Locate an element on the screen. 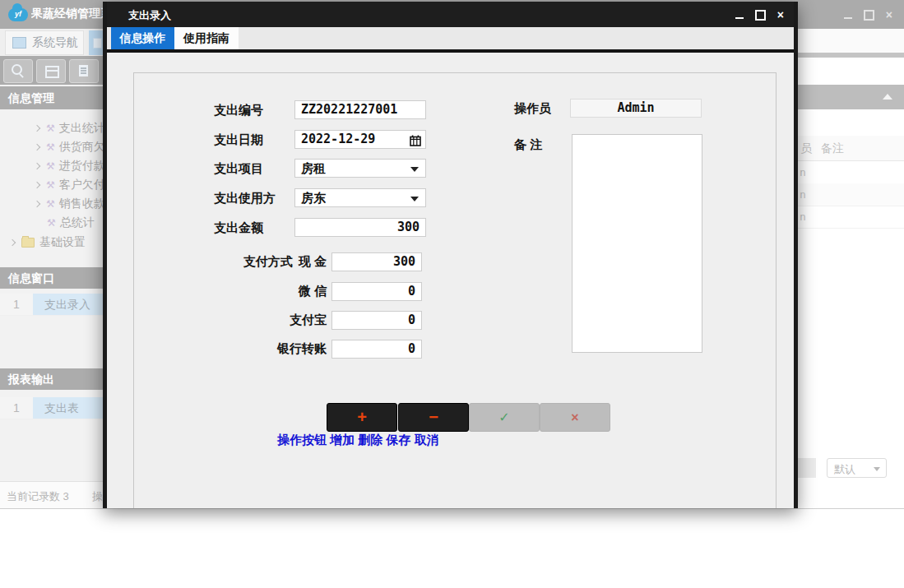  window-icon is located at coordinates (20, 43).